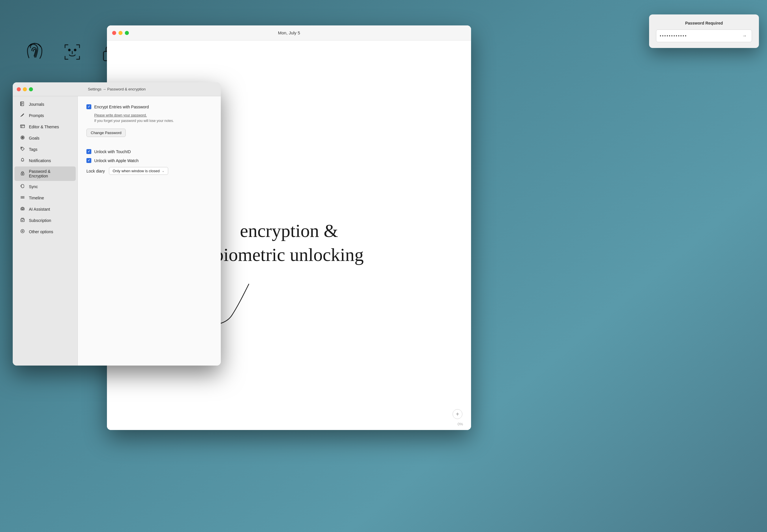 The image size is (767, 532). Describe the element at coordinates (23, 138) in the screenshot. I see `goals-icon` at that location.